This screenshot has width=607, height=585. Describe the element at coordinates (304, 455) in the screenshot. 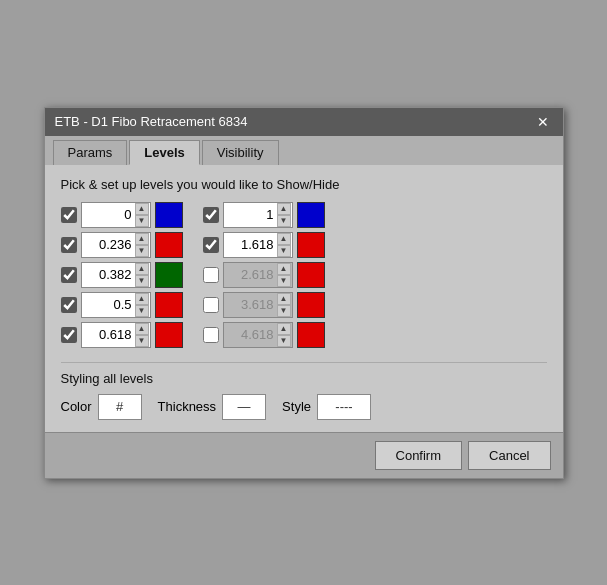

I see `footer: Confirm Cancel` at that location.